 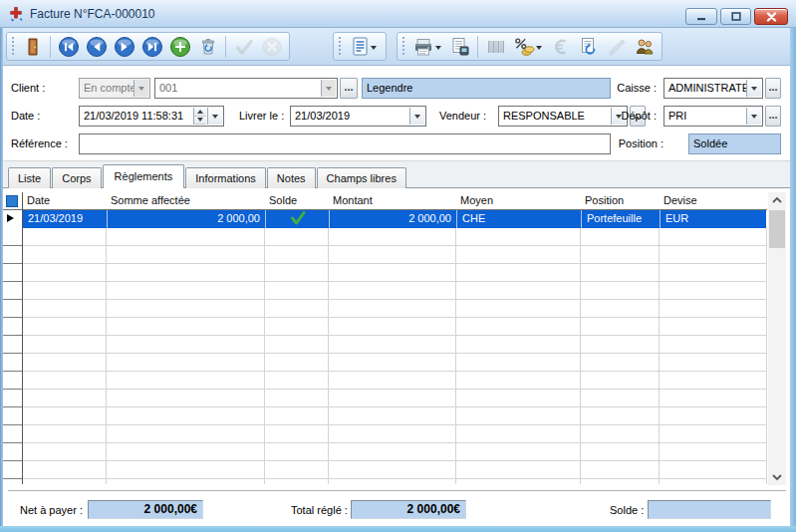 I want to click on vertical-scrollbar, so click(x=777, y=339).